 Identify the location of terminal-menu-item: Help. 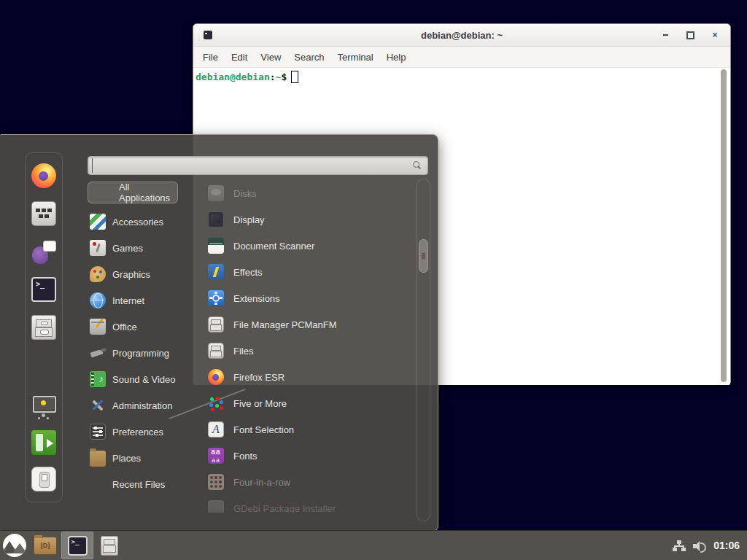
(397, 57).